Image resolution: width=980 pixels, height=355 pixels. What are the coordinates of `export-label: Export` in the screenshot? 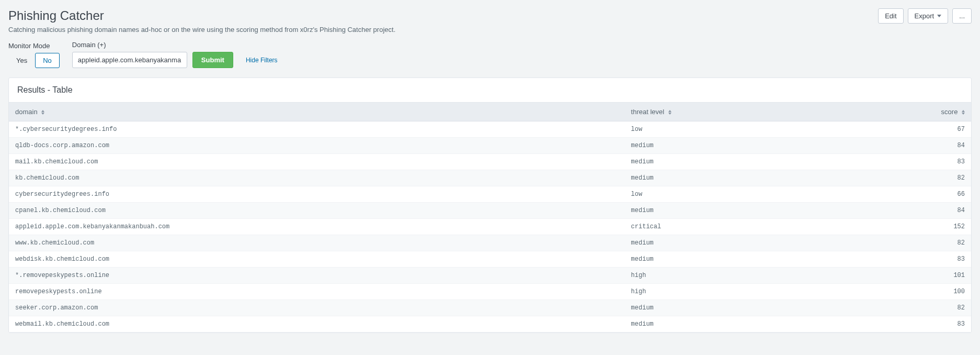 It's located at (925, 16).